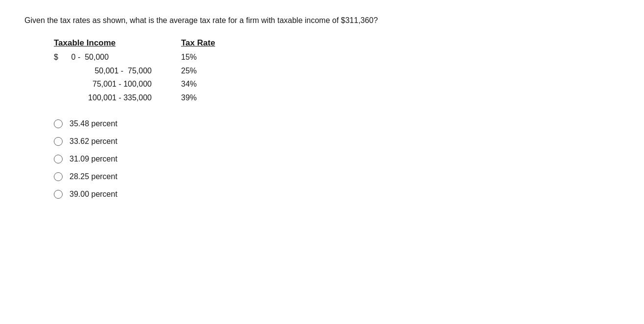 The height and width of the screenshot is (324, 644). What do you see at coordinates (322, 21) in the screenshot?
I see `question-text: Given the tax rates as shown, what is th…` at bounding box center [322, 21].